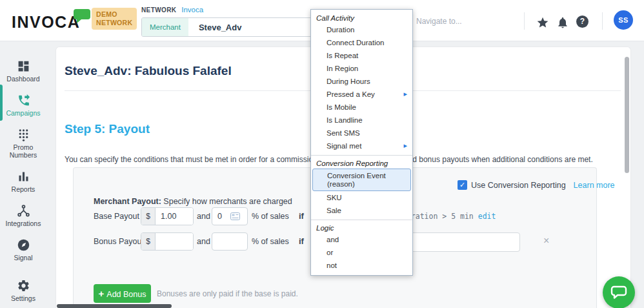 This screenshot has width=644, height=308. Describe the element at coordinates (23, 210) in the screenshot. I see `integrations-icon` at that location.